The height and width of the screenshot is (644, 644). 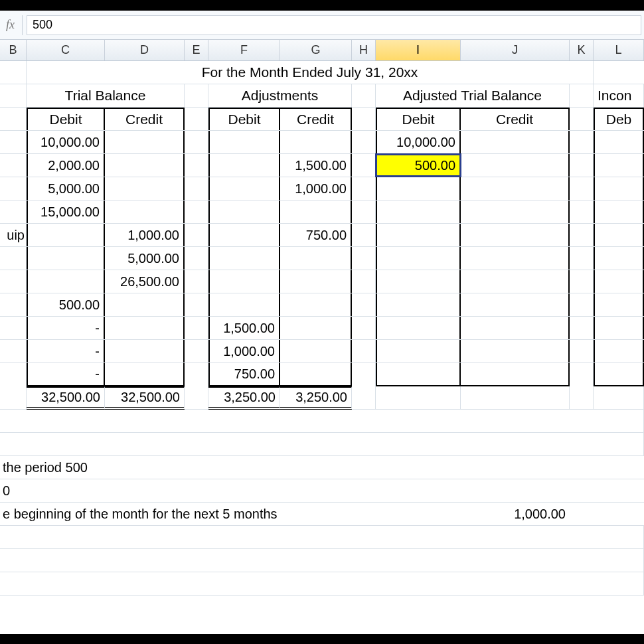 What do you see at coordinates (244, 398) in the screenshot?
I see `total-F: 3,250.00` at bounding box center [244, 398].